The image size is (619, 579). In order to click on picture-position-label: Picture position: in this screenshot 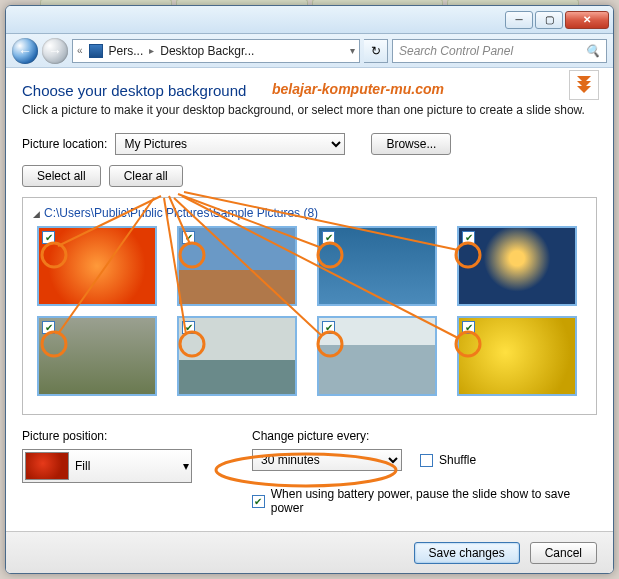, I will do `click(107, 436)`.